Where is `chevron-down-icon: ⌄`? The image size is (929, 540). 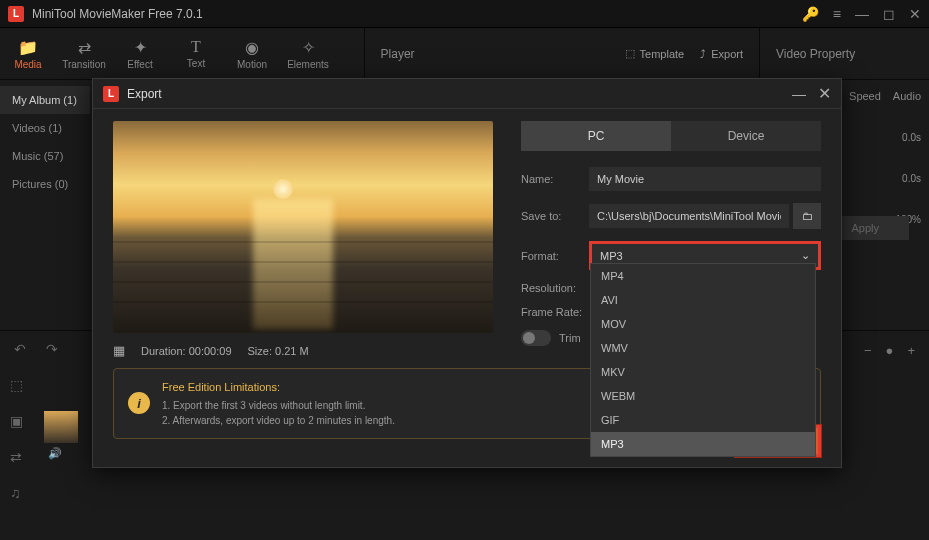
chevron-down-icon: ⌄ is located at coordinates (806, 256).